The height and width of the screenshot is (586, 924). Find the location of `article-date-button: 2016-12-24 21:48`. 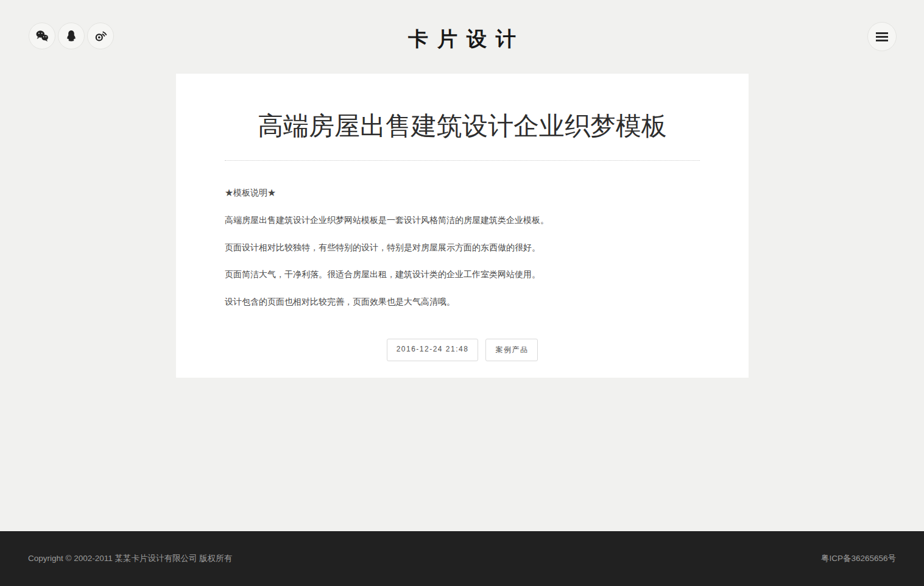

article-date-button: 2016-12-24 21:48 is located at coordinates (432, 350).